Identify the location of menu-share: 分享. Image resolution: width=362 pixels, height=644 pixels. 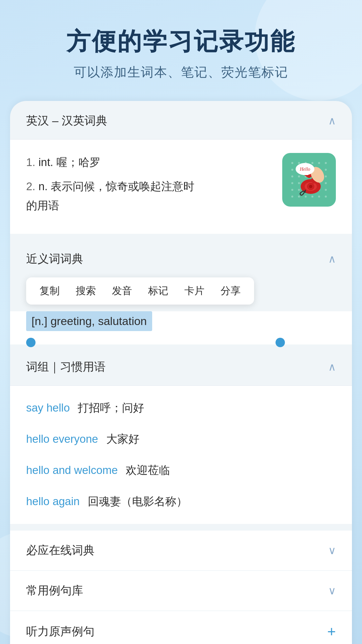
(231, 291).